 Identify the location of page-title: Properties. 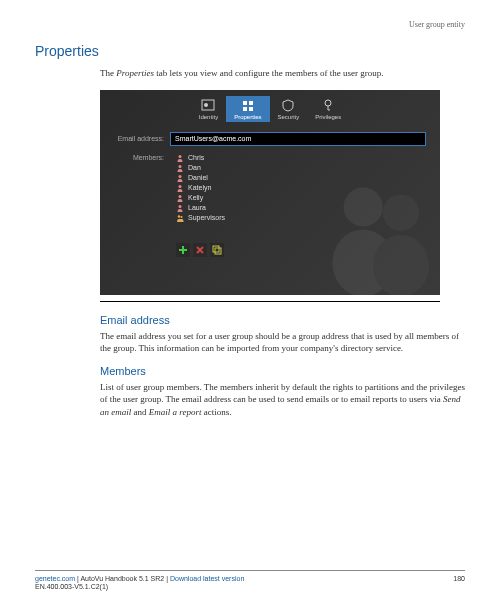
(250, 51).